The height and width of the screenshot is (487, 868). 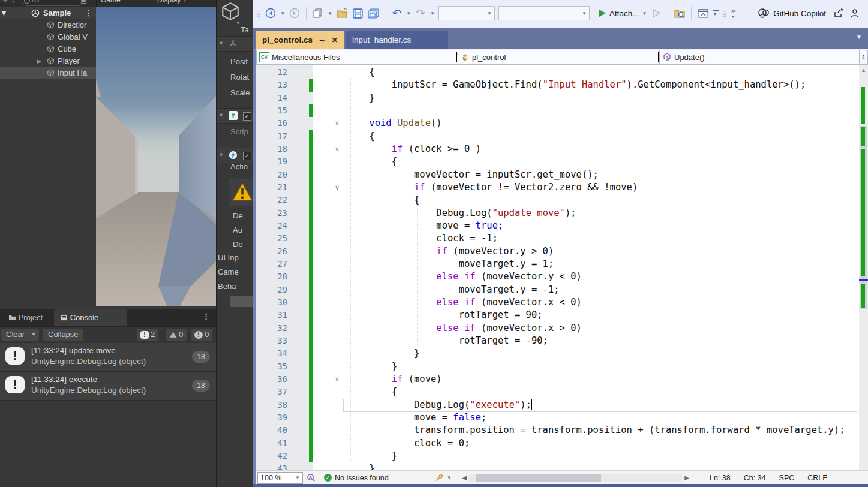 I want to click on back-caret-icon: ▼, so click(x=283, y=13).